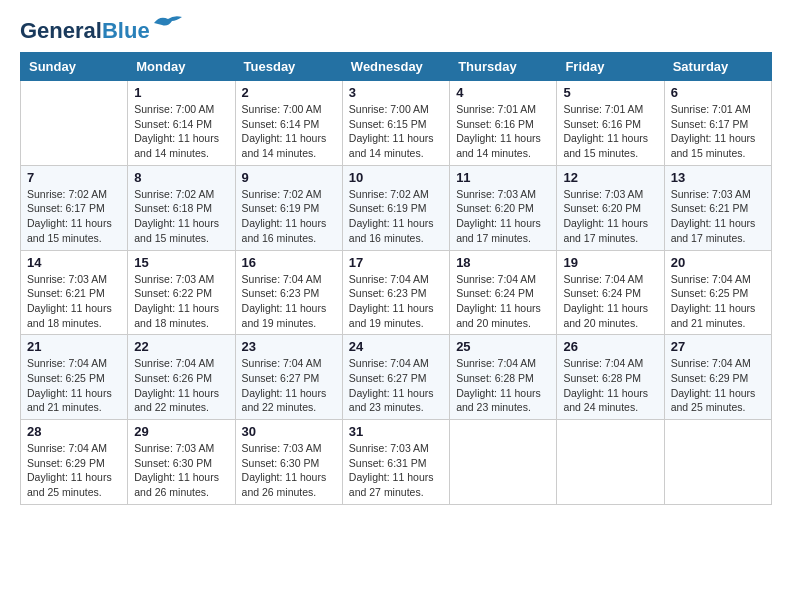  What do you see at coordinates (289, 92) in the screenshot?
I see `day-number: 2` at bounding box center [289, 92].